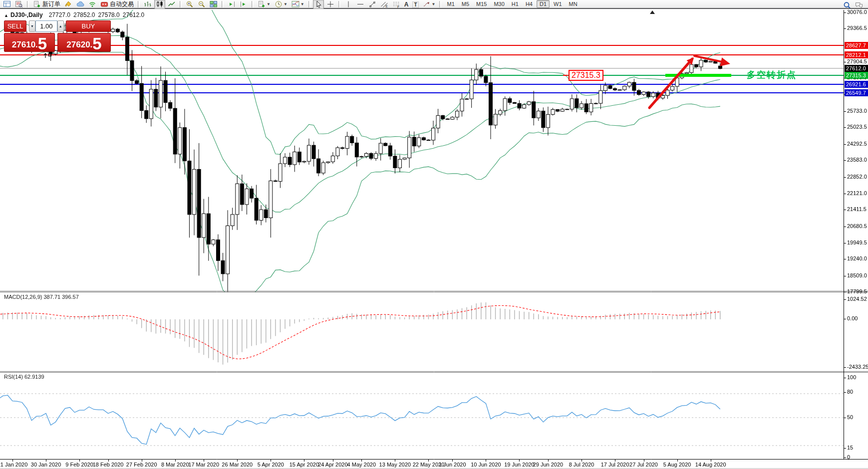 The width and height of the screenshot is (868, 469). What do you see at coordinates (847, 5) in the screenshot?
I see `search-button` at bounding box center [847, 5].